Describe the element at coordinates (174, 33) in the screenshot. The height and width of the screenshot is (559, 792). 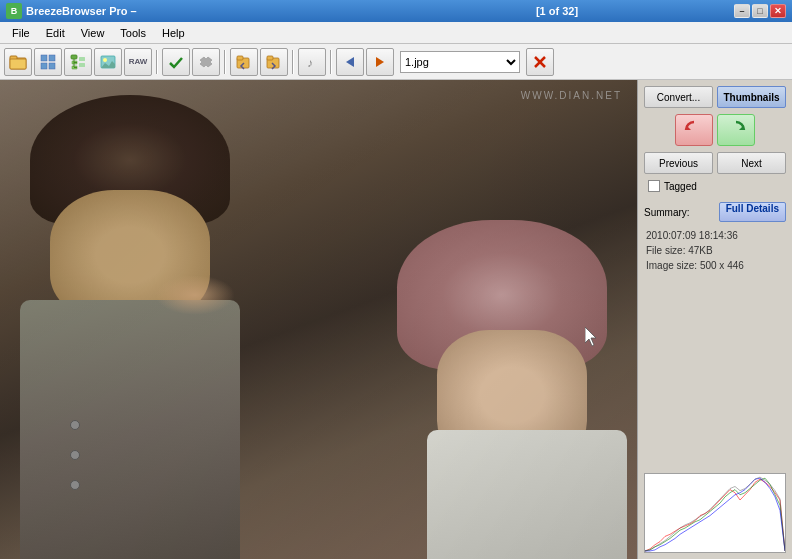
I see `menu-help: Help` at that location.